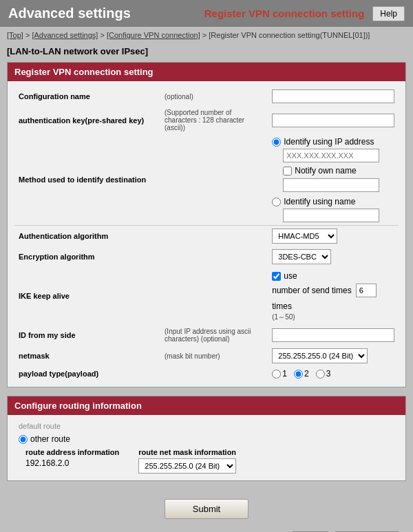 The height and width of the screenshot is (532, 413). Describe the element at coordinates (206, 439) in the screenshot. I see `other-route-row: other route` at that location.